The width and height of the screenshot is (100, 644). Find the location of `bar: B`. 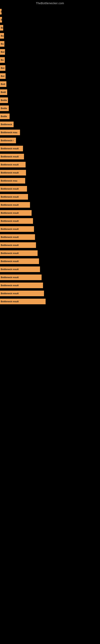

bar: B is located at coordinates (1, 20).